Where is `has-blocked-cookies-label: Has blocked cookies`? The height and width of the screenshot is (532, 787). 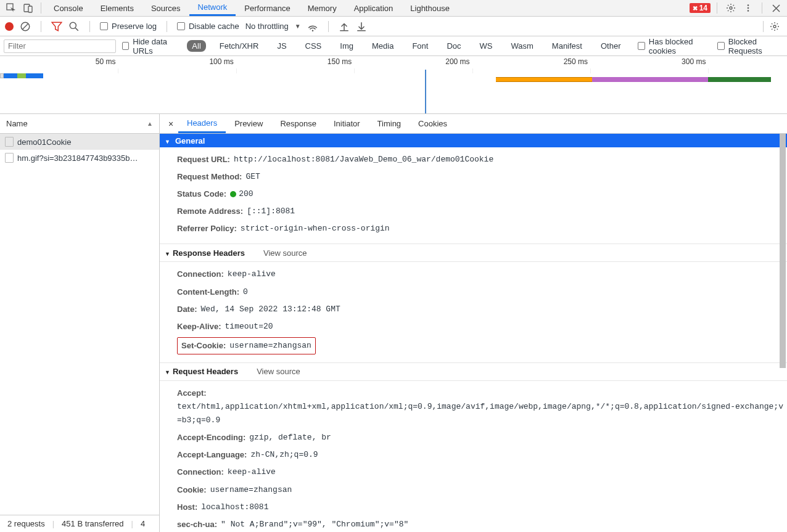 has-blocked-cookies-label: Has blocked cookies is located at coordinates (680, 46).